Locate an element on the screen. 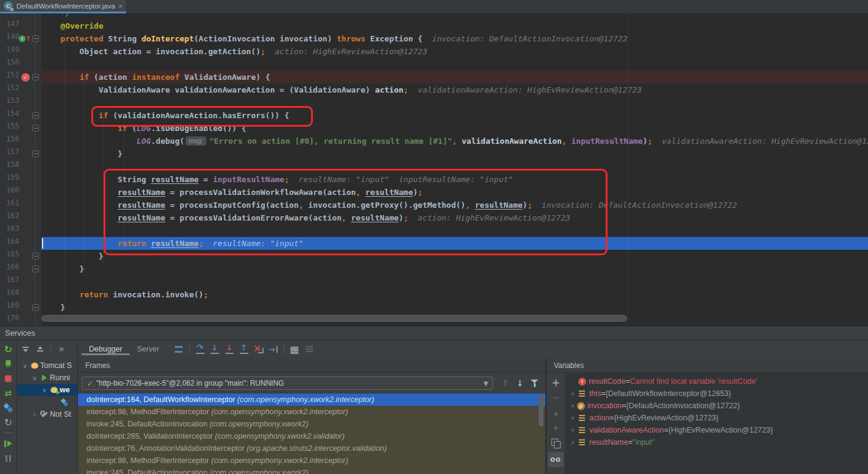  code-line-content: Object action = invocation.getAction(); … is located at coordinates (455, 51).